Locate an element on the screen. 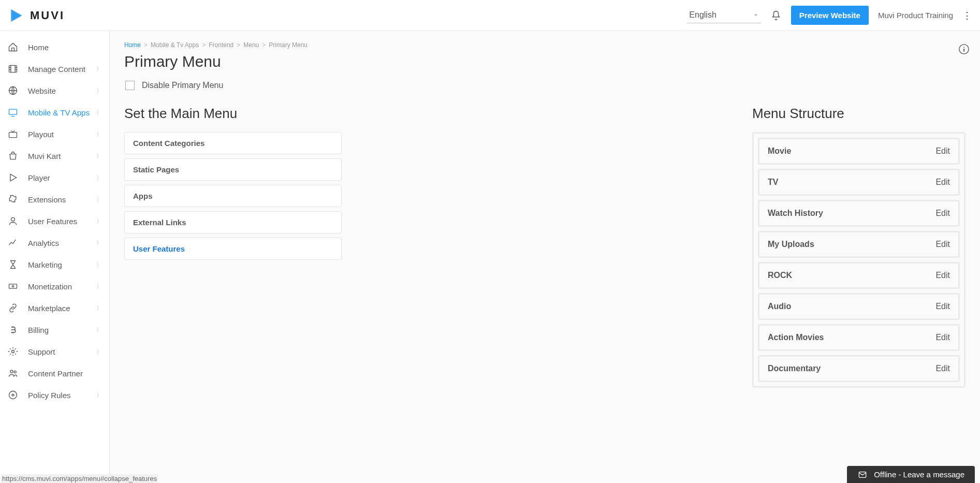  money-icon is located at coordinates (13, 286).